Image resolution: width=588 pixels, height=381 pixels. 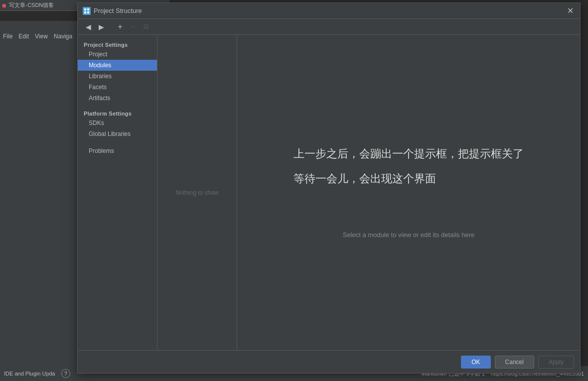 What do you see at coordinates (40, 36) in the screenshot?
I see `ide-menubar: File Edit View Naviga` at bounding box center [40, 36].